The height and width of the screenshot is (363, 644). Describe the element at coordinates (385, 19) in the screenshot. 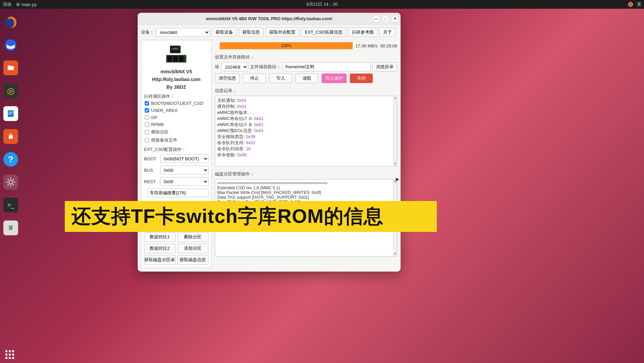

I see `maximize-button: □` at that location.